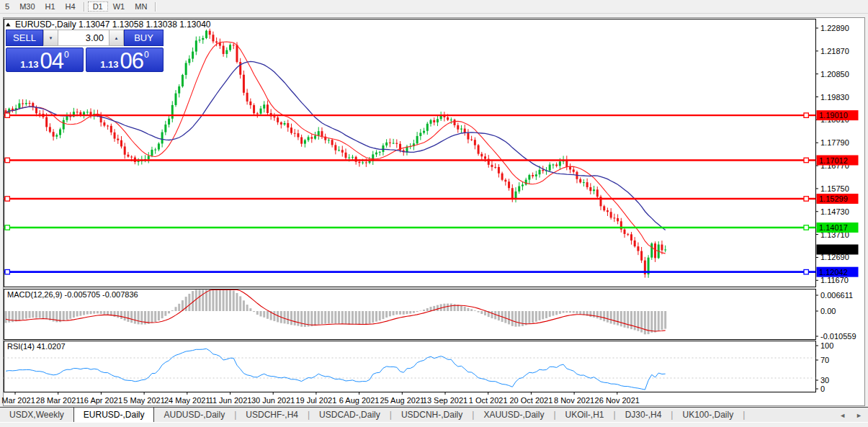 The height and width of the screenshot is (427, 868). I want to click on svg-text: 30, so click(825, 380).